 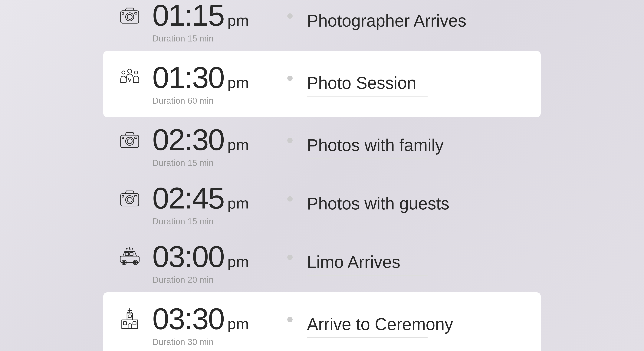 What do you see at coordinates (201, 22) in the screenshot?
I see `time-area-photographer-arrives: 01:15 pm Duration 15 min` at bounding box center [201, 22].